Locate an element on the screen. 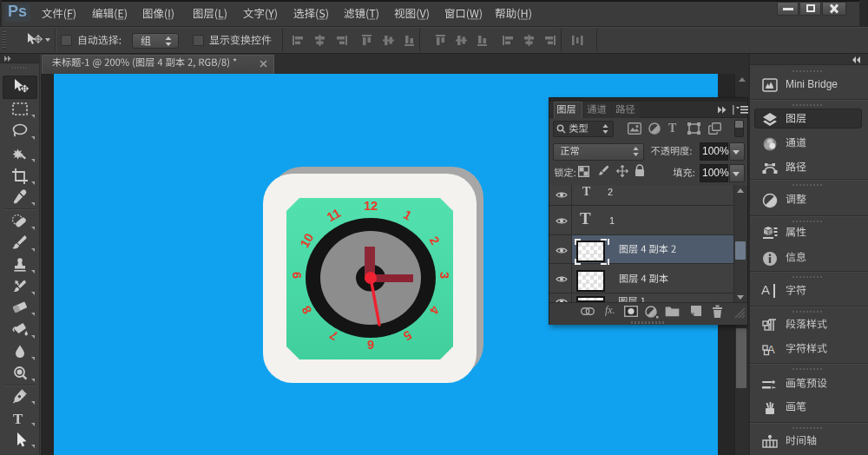  svg-text: 2 is located at coordinates (610, 192).